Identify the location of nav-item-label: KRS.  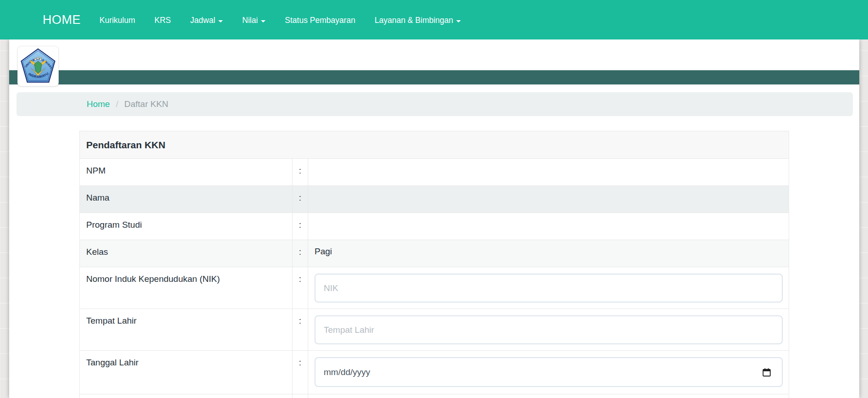
(163, 20).